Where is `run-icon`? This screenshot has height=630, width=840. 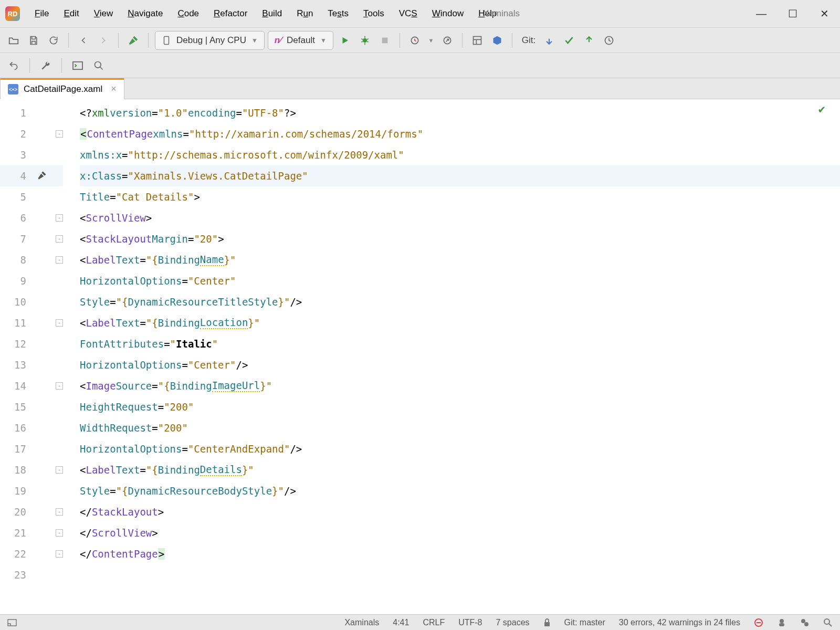 run-icon is located at coordinates (345, 40).